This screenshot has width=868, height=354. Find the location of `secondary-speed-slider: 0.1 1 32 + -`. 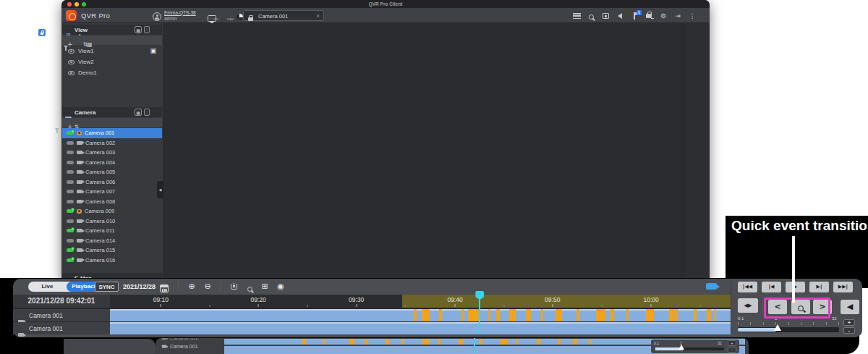

secondary-speed-slider: 0.1 1 32 + - is located at coordinates (695, 346).